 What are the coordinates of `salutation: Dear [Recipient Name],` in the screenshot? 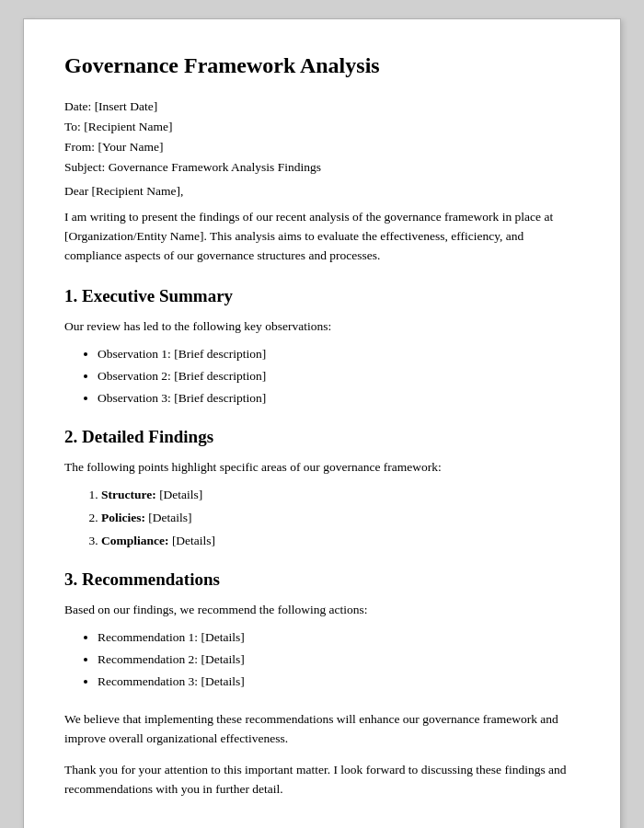 It's located at (322, 191).